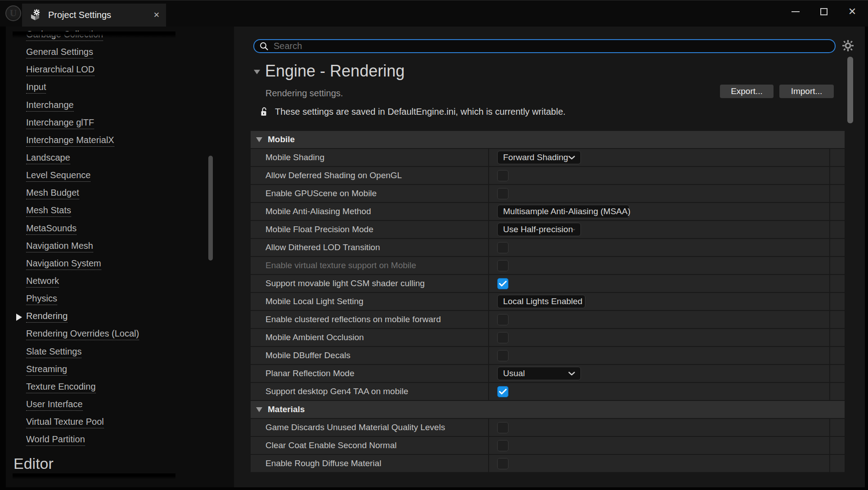 This screenshot has height=490, width=868. I want to click on import-button: Import..., so click(806, 91).